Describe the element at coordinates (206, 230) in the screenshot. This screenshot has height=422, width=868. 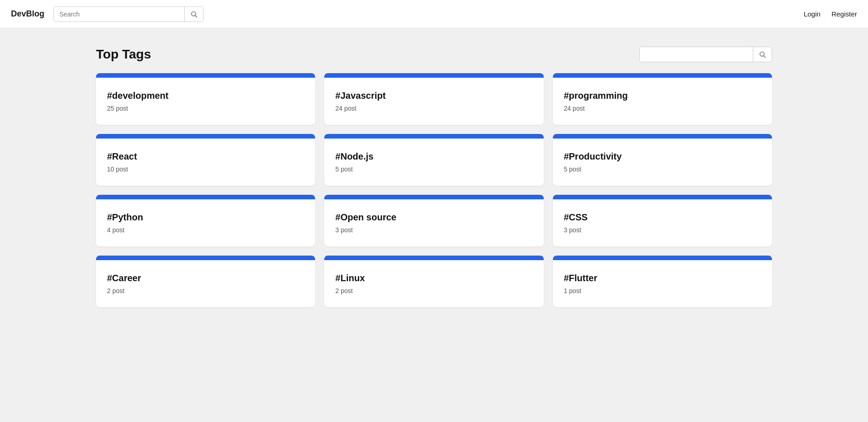
I see `tag-count: 4 post` at that location.